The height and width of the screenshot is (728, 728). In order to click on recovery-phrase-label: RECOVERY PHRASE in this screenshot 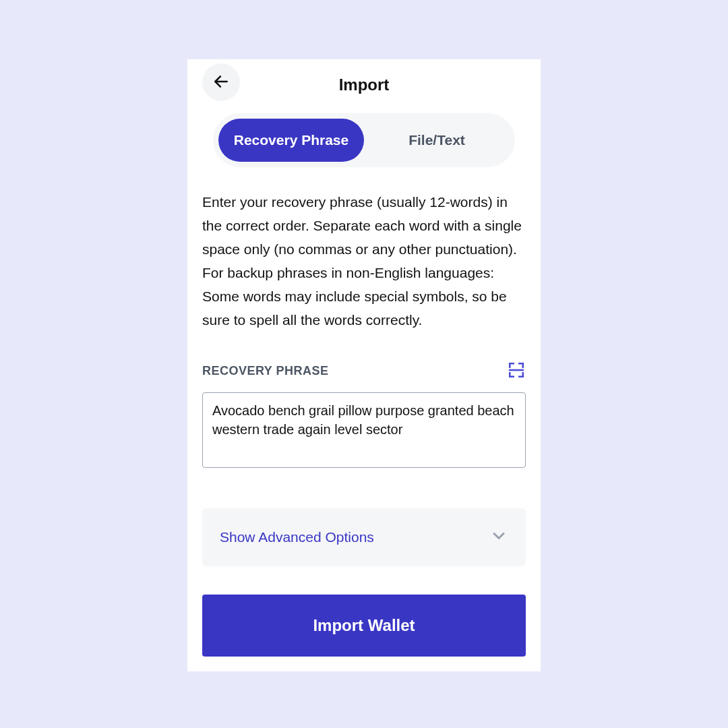, I will do `click(266, 371)`.